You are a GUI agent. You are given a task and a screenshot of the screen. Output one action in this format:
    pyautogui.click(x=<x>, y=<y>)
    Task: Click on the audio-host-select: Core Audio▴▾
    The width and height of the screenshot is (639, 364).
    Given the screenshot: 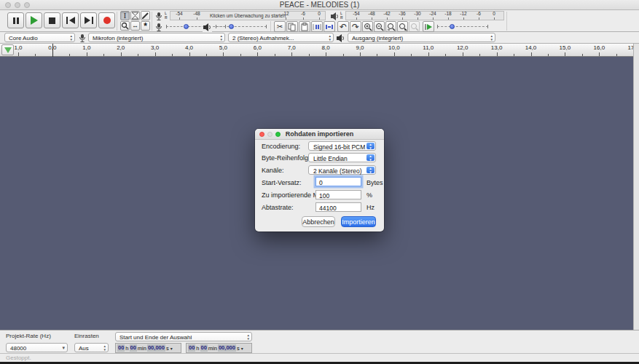 What is the action you would take?
    pyautogui.click(x=39, y=38)
    